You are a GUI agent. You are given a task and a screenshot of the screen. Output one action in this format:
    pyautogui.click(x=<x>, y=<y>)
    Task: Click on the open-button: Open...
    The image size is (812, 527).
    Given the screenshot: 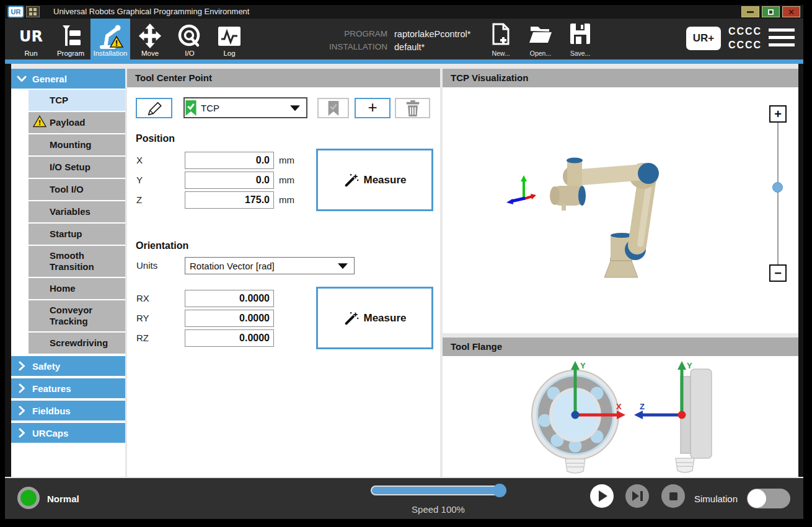 What is the action you would take?
    pyautogui.click(x=541, y=40)
    